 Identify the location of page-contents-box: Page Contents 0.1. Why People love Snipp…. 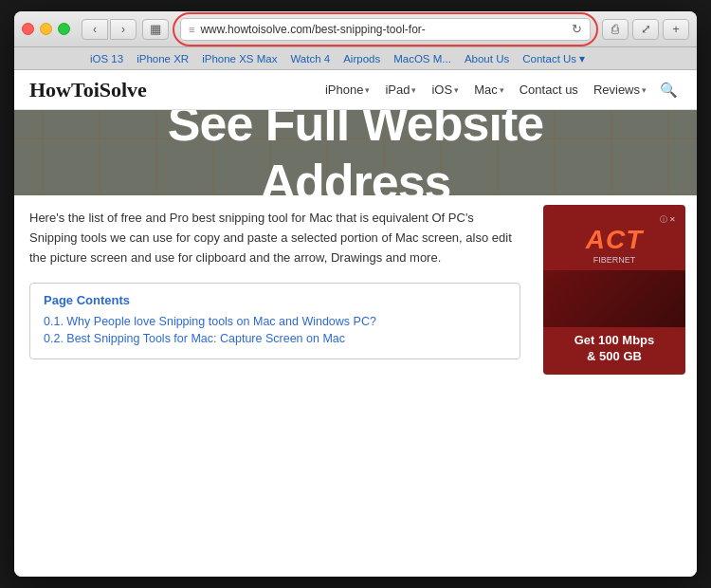
(275, 321).